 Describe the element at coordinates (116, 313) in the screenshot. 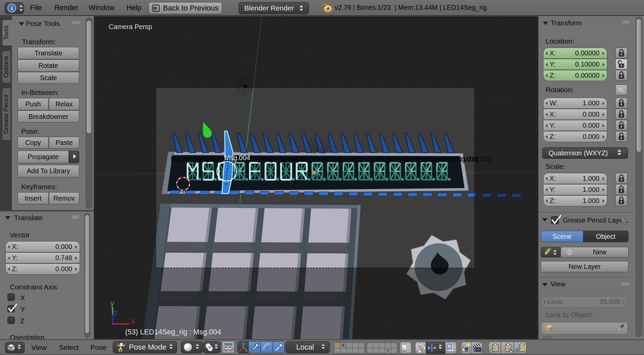

I see `svg-text: z` at that location.